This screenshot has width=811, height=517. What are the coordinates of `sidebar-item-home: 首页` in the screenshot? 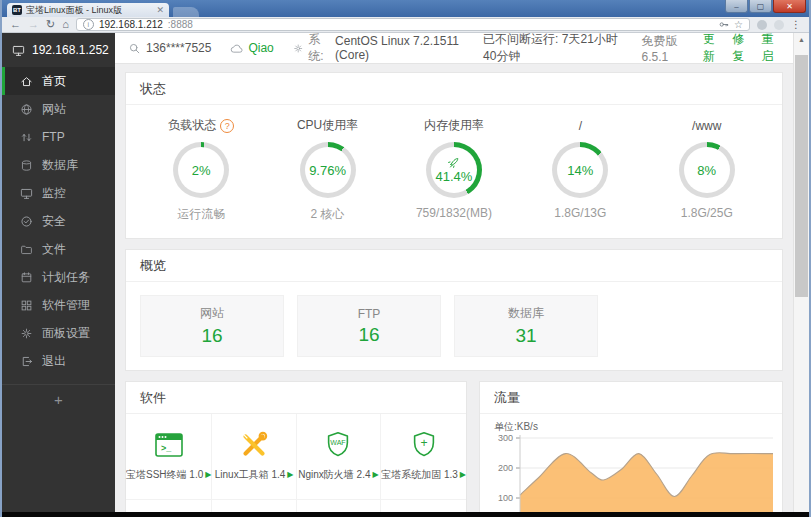 It's located at (58, 81).